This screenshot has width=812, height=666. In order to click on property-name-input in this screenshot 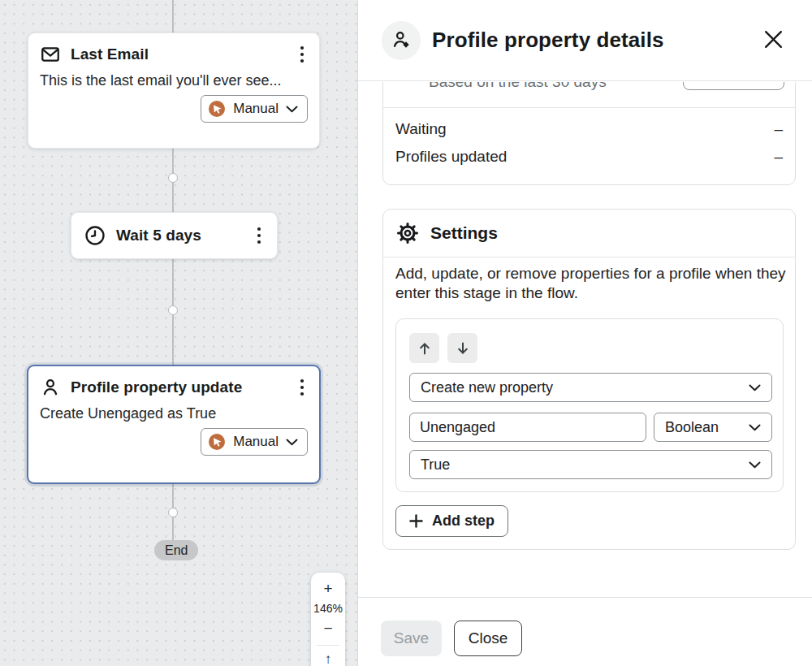, I will do `click(528, 427)`.